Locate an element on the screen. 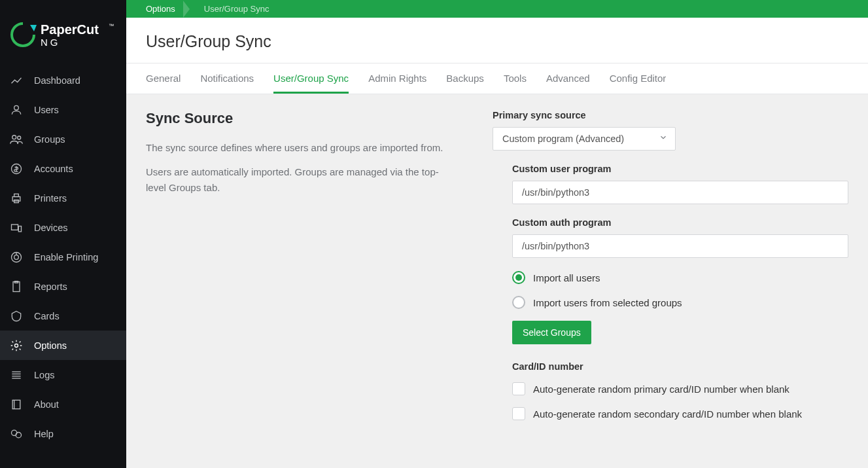 The width and height of the screenshot is (868, 468). svg-text: NG is located at coordinates (51, 42).